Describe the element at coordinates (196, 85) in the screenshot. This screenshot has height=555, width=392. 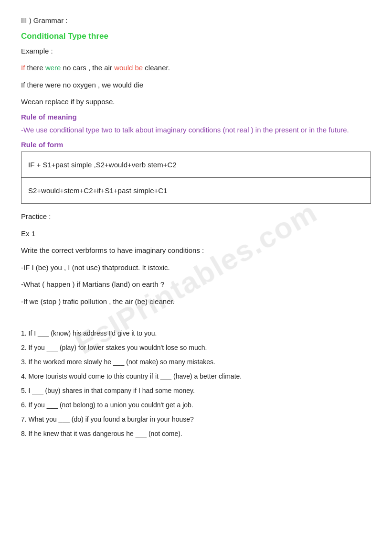
I see `example2: If there were no oxygen , we would die` at that location.